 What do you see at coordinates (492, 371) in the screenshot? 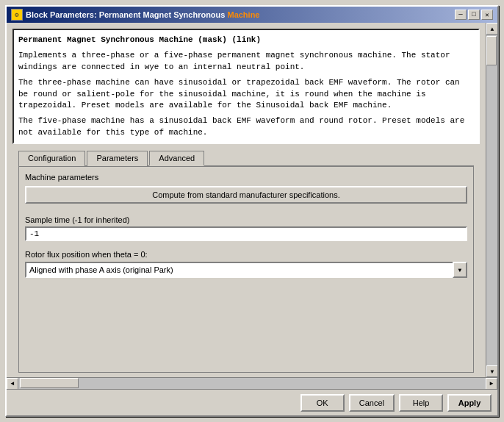
I see `scroll-down-button: ▼` at bounding box center [492, 371].